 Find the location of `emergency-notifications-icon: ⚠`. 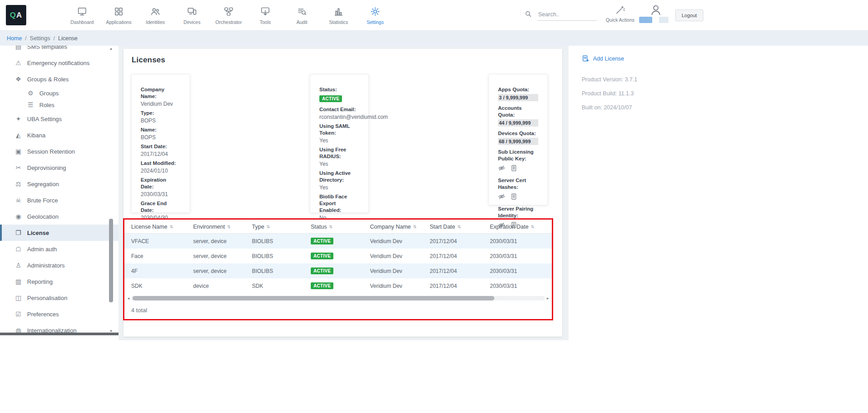

emergency-notifications-icon: ⚠ is located at coordinates (18, 63).